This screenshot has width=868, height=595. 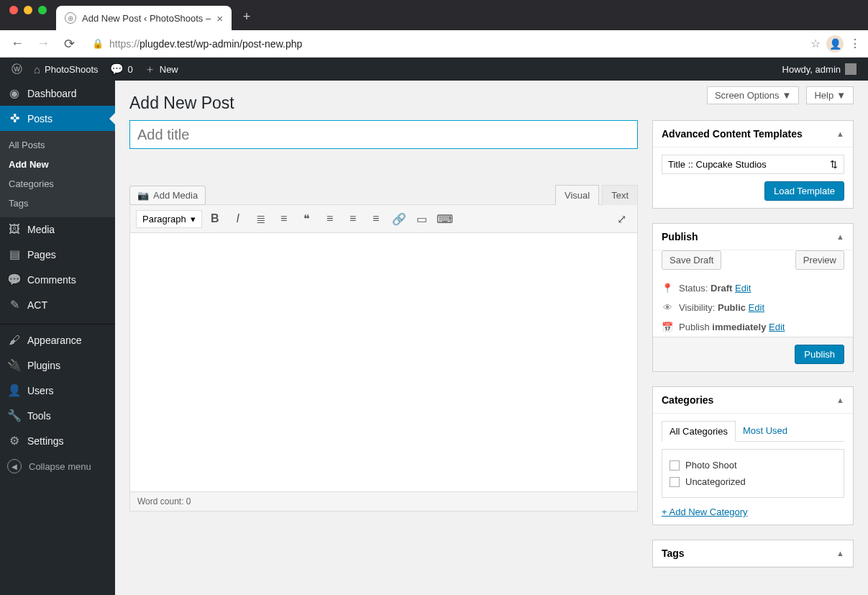 I want to click on reload-icon: ⟳, so click(x=69, y=44).